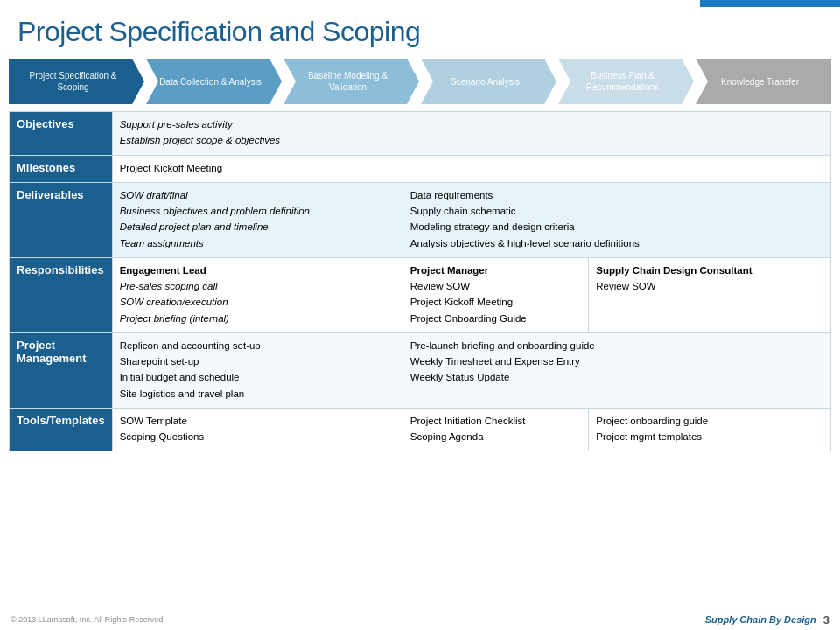 The image size is (840, 630). Describe the element at coordinates (61, 134) in the screenshot. I see `row-header-0: Objectives` at that location.